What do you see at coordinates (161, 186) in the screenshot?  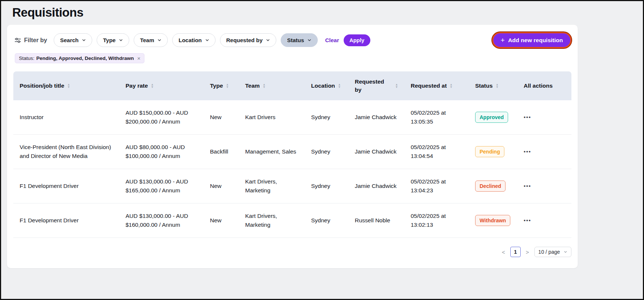 I see `cell-pay-rate: AUD $130,000.00 - AUD $165,000.00 / Annu…` at bounding box center [161, 186].